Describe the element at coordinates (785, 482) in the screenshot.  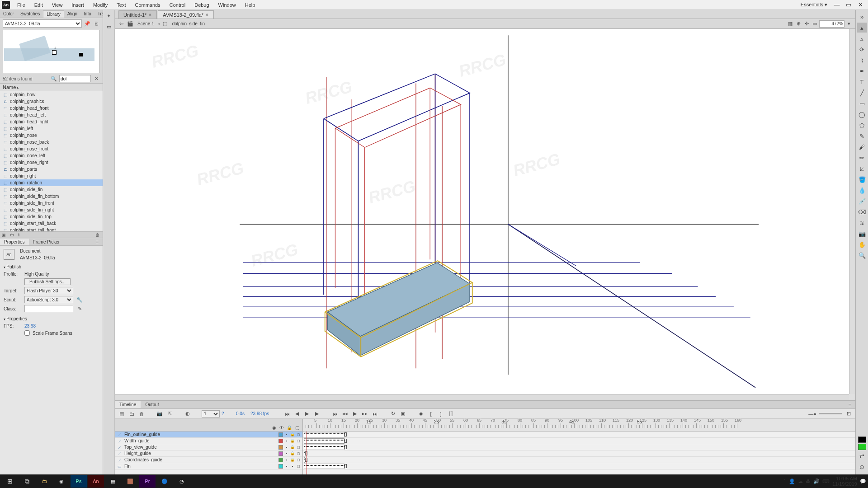
I see `tray-up-icon: ˄` at that location.